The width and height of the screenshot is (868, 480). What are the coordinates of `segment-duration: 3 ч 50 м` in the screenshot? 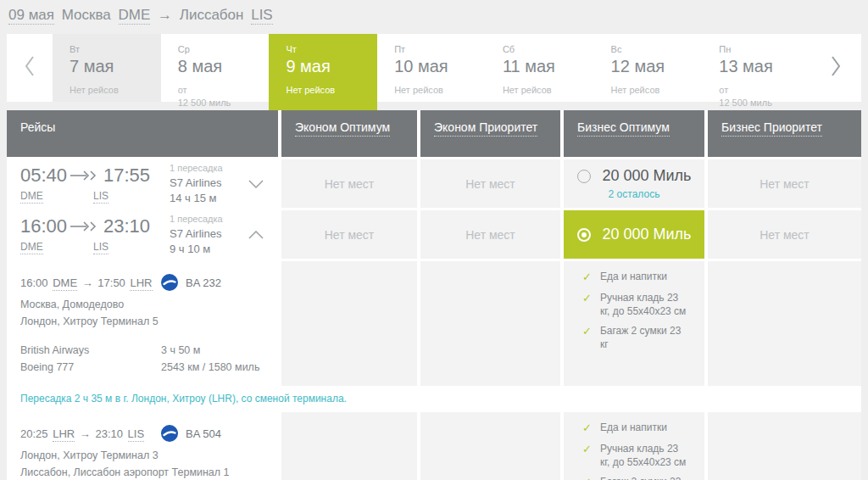 It's located at (210, 350).